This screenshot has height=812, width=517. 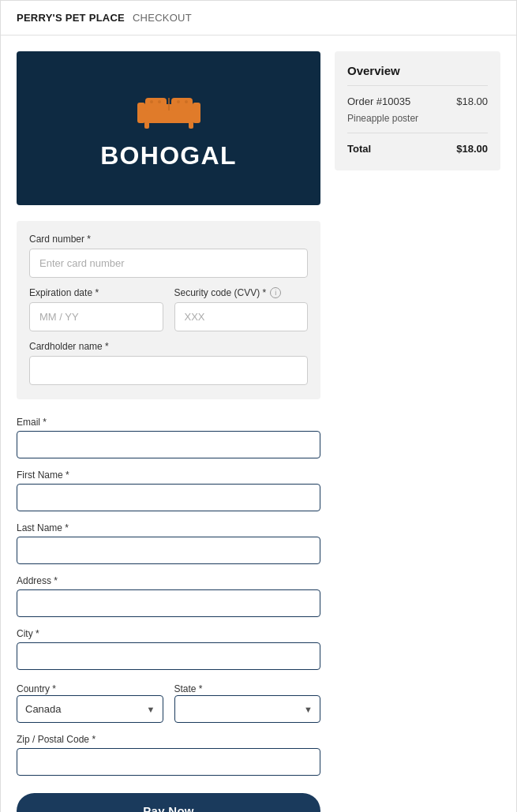 I want to click on cardholder-group: Cardholder name *, so click(x=169, y=363).